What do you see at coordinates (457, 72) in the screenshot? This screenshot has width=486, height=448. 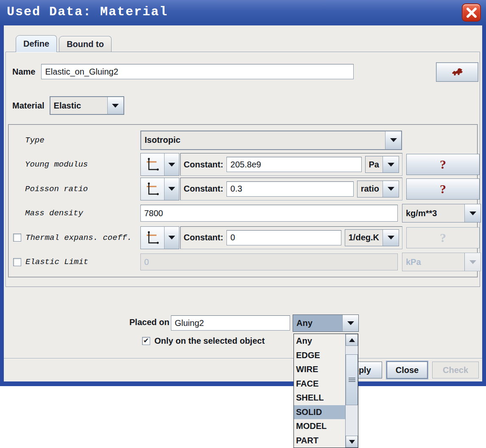 I see `help-button` at bounding box center [457, 72].